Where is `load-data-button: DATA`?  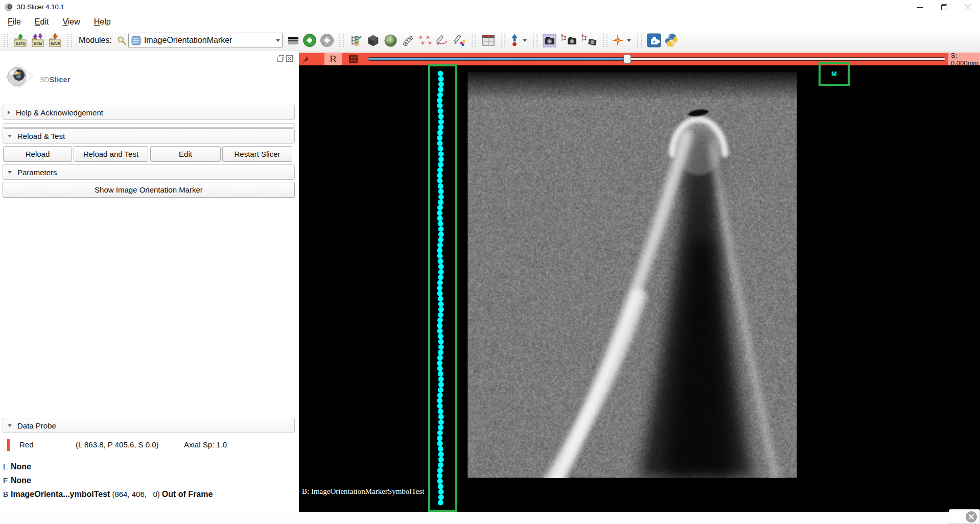
load-data-button: DATA is located at coordinates (20, 40).